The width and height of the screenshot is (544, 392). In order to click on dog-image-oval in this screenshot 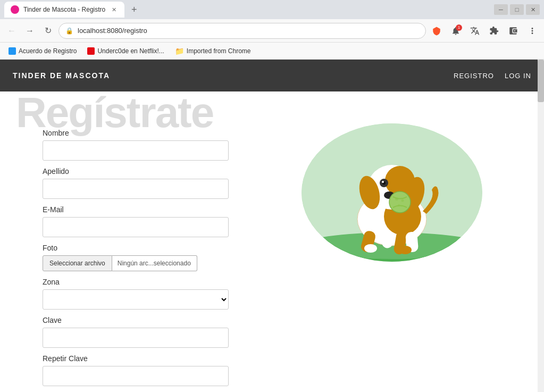, I will do `click(392, 193)`.